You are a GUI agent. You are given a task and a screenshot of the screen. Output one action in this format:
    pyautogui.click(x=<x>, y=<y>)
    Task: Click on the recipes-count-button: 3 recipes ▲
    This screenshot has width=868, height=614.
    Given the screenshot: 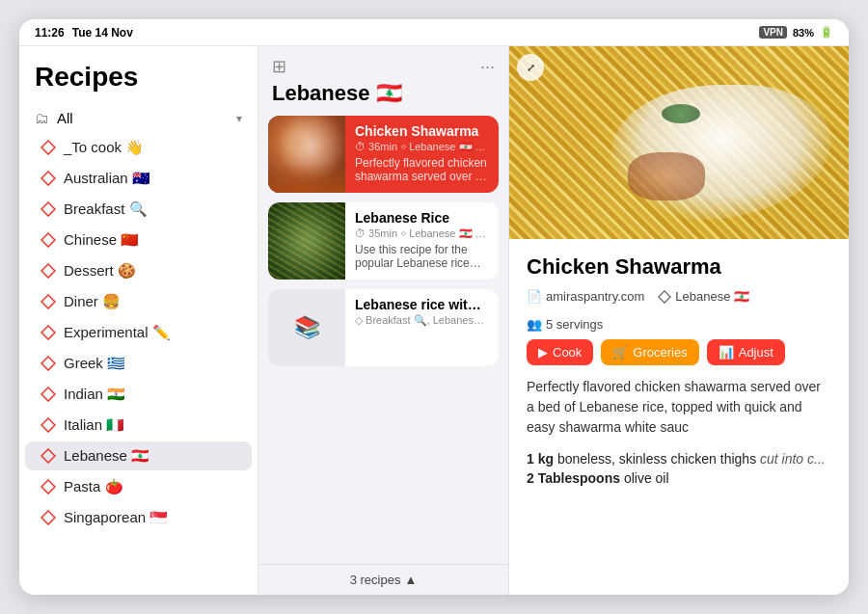 What is the action you would take?
    pyautogui.click(x=384, y=580)
    